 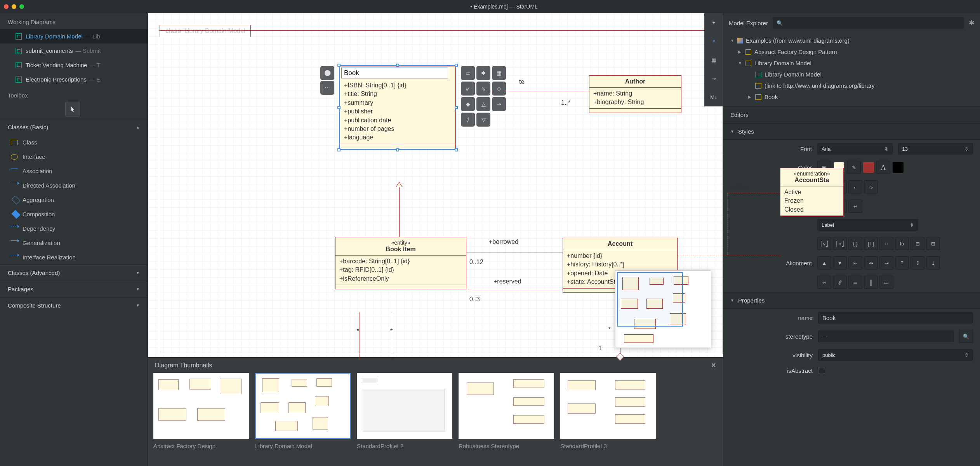 What do you see at coordinates (868, 23) in the screenshot?
I see `explorer-search-input: 🔍` at bounding box center [868, 23].